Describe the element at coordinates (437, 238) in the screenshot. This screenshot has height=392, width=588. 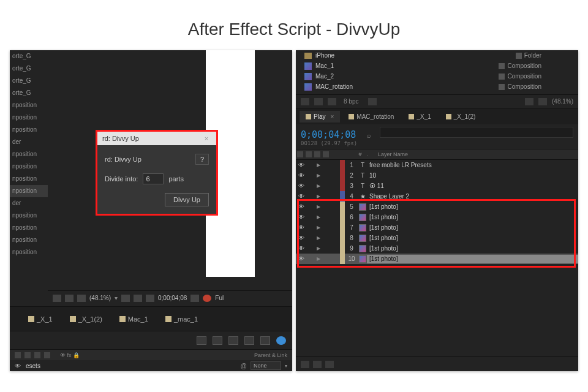
I see `layer-row: 👁▶8[1st photo]` at that location.